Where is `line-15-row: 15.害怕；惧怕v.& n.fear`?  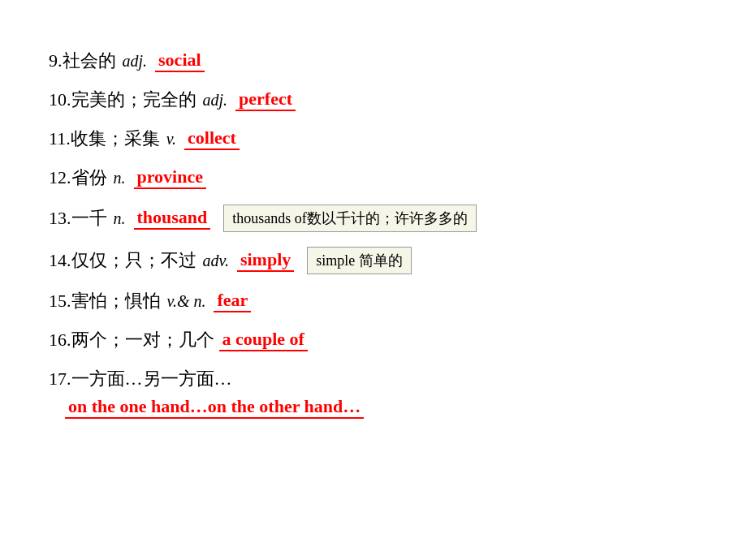
line-15-row: 15.害怕；惧怕v.& n.fear is located at coordinates (151, 301).